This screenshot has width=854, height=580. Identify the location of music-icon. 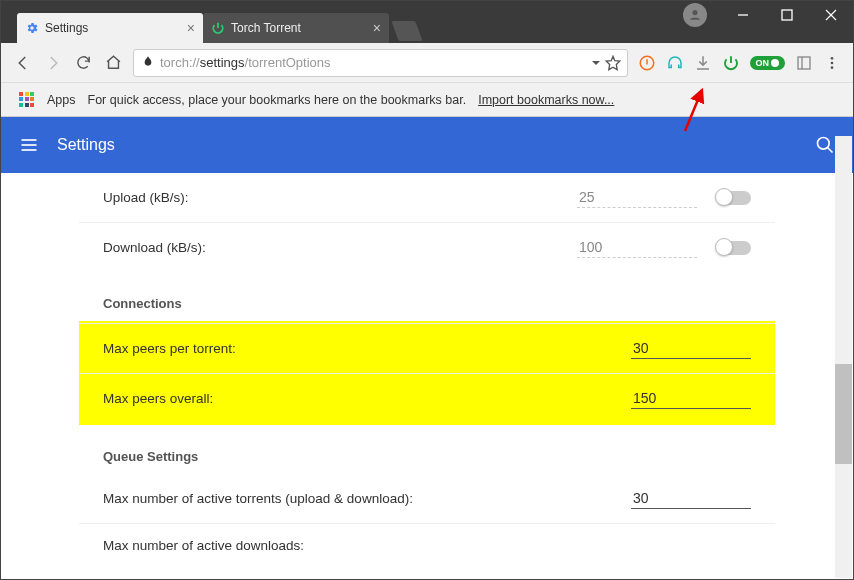
(647, 63).